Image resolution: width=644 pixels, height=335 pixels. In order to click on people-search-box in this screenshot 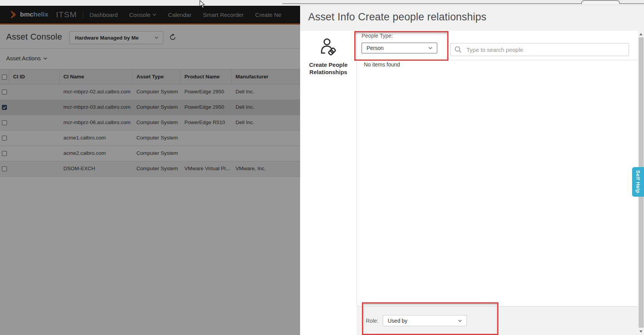, I will do `click(539, 50)`.